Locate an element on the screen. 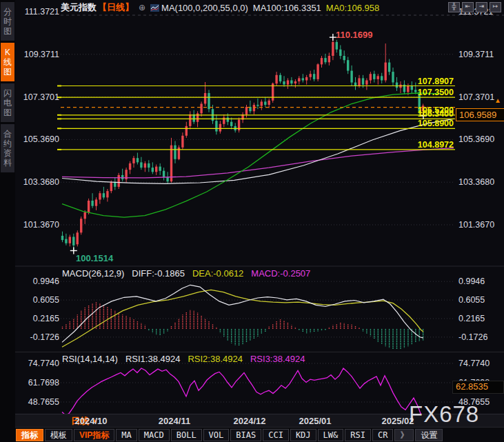 The height and width of the screenshot is (442, 504). price-direction-arrow-icon: ▲ is located at coordinates (498, 101).